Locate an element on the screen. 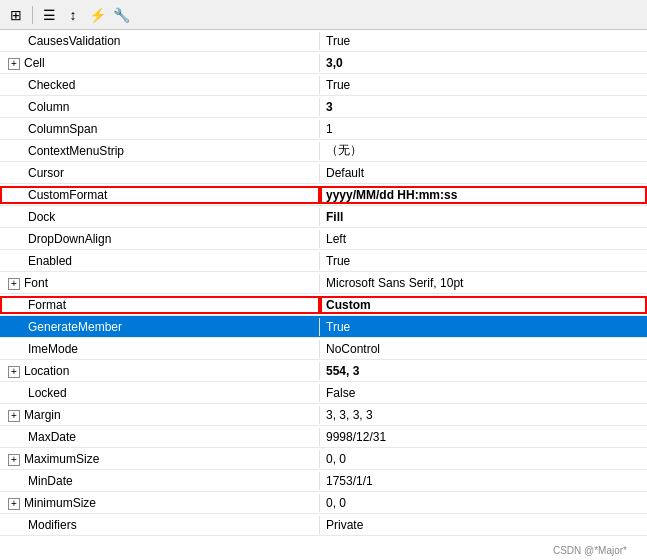  prop-name: Format is located at coordinates (160, 305).